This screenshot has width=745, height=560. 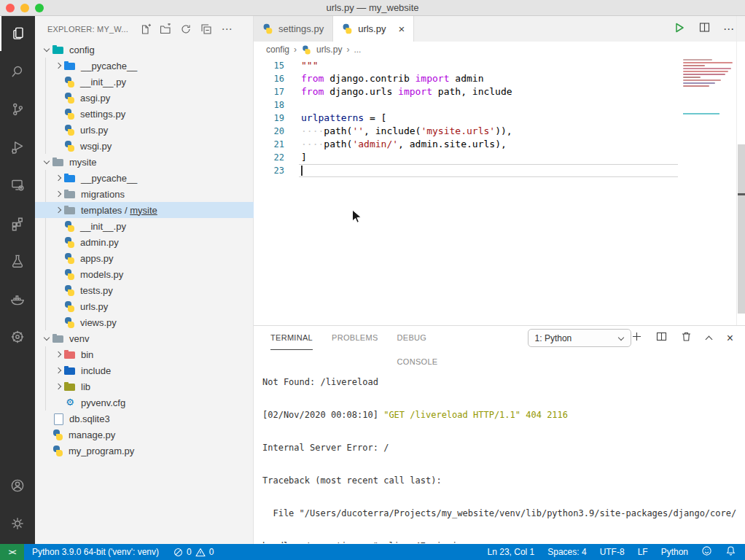 I want to click on problems-status: 0 0, so click(x=194, y=552).